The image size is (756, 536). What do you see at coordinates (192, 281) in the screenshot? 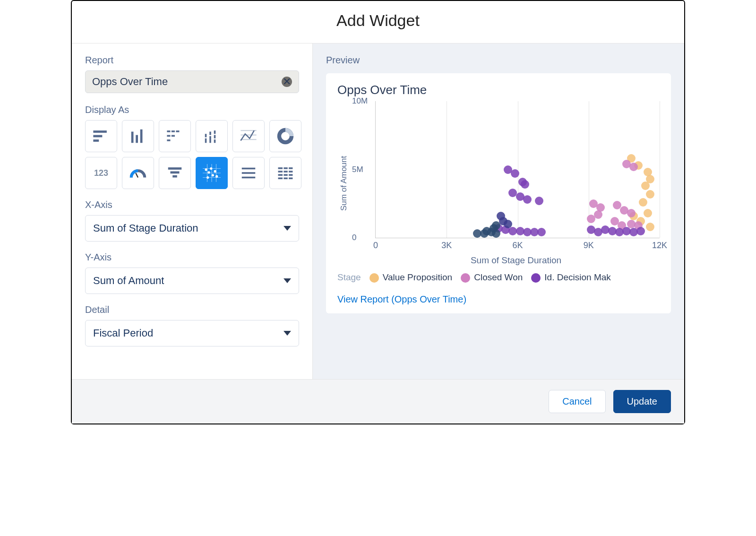
I see `yaxis-select: Sum of Amount` at bounding box center [192, 281].